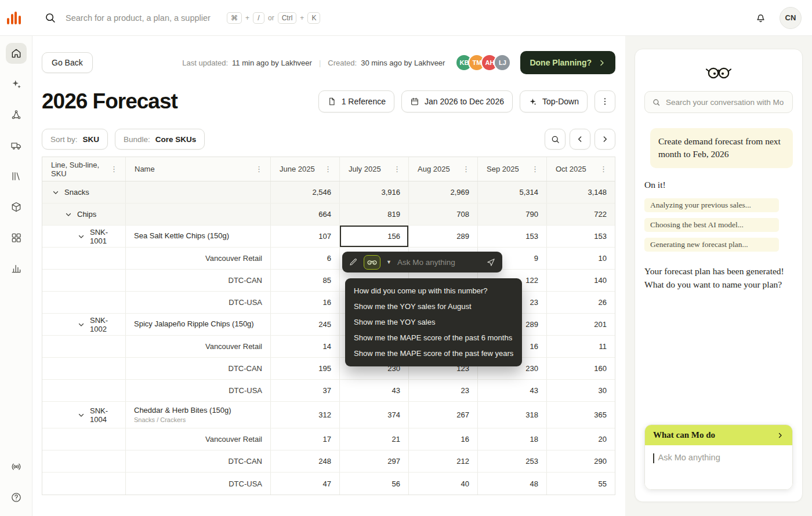 This screenshot has height=516, width=812. Describe the element at coordinates (581, 415) in the screenshot. I see `cell-value: 365` at that location.